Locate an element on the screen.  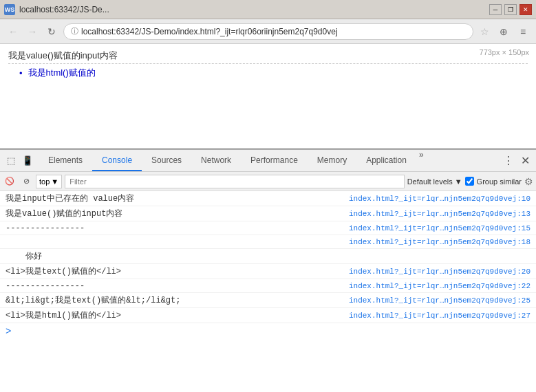
bookmark-star: ☆ is located at coordinates (484, 32).